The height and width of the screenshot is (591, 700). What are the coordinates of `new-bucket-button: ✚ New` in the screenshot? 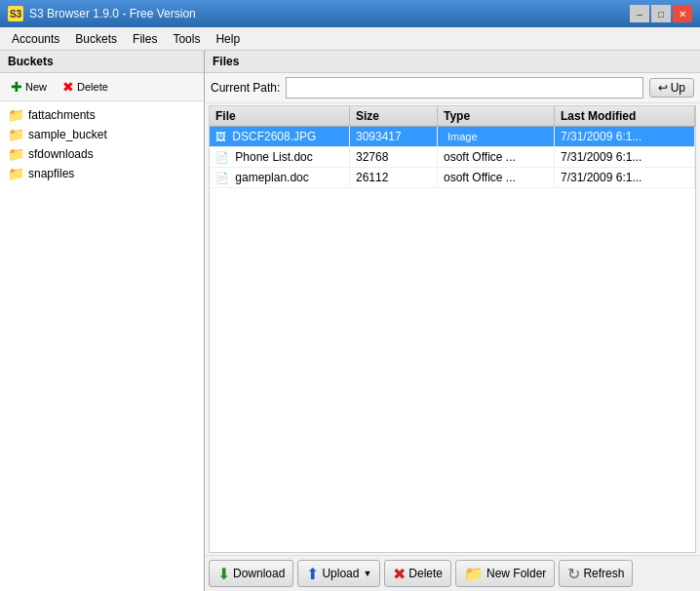 It's located at (29, 87).